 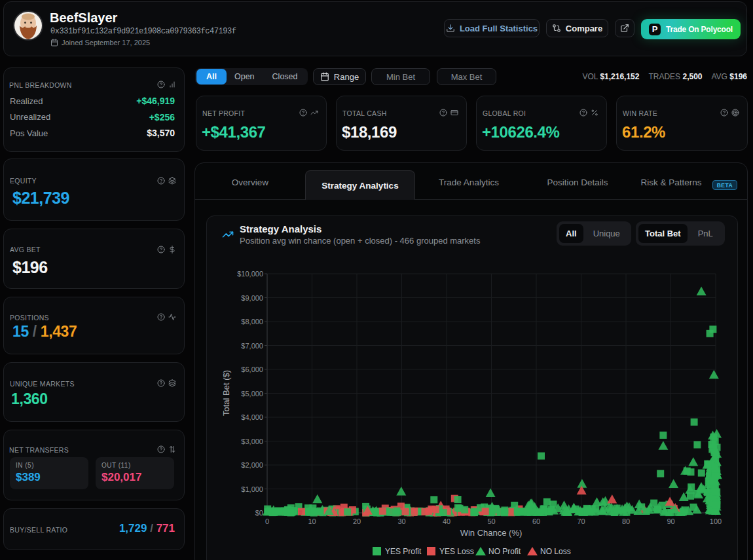 What do you see at coordinates (401, 521) in the screenshot?
I see `svg-text: 30` at bounding box center [401, 521].